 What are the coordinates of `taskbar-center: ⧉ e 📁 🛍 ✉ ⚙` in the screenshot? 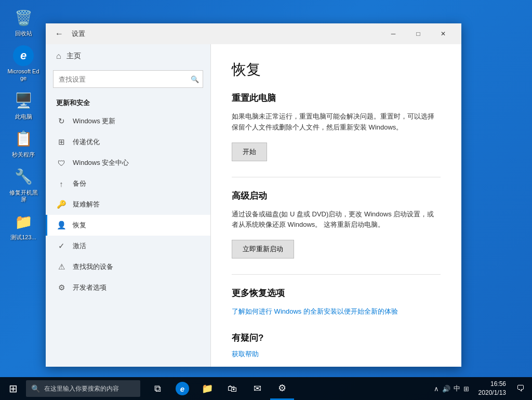 It's located at (220, 389).